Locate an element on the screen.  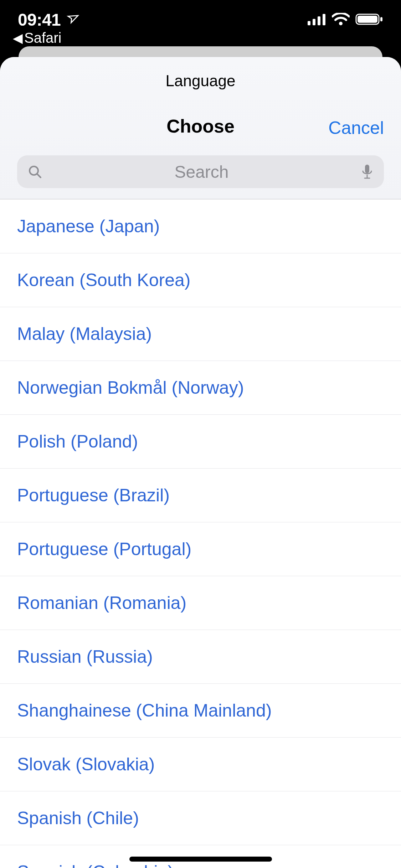
language-label: Portuguese (Brazil) is located at coordinates (93, 495).